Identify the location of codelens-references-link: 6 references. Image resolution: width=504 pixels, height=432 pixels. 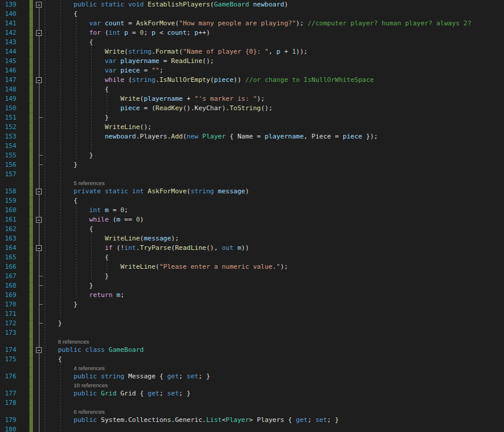
(89, 411).